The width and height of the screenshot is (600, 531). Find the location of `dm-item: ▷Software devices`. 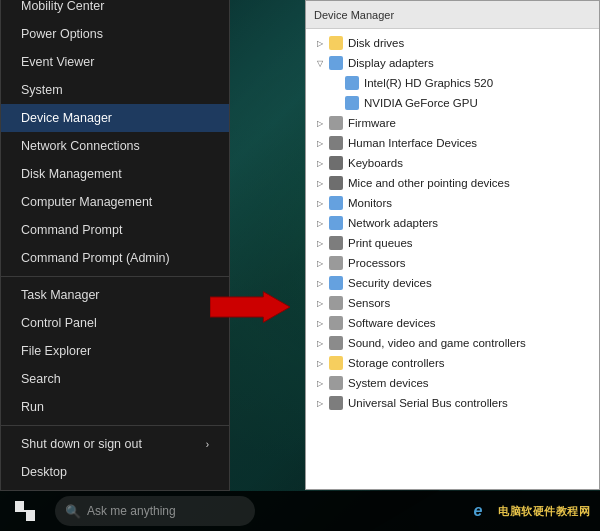

dm-item: ▷Software devices is located at coordinates (452, 323).